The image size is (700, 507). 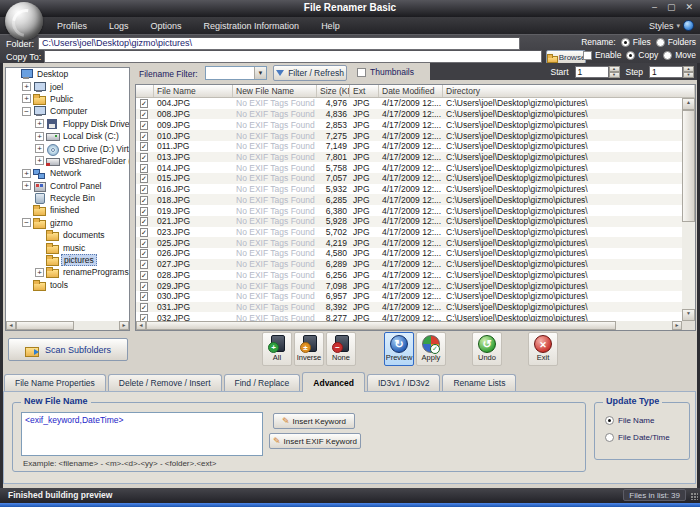 I want to click on tree-item-tools: tools, so click(x=68, y=285).